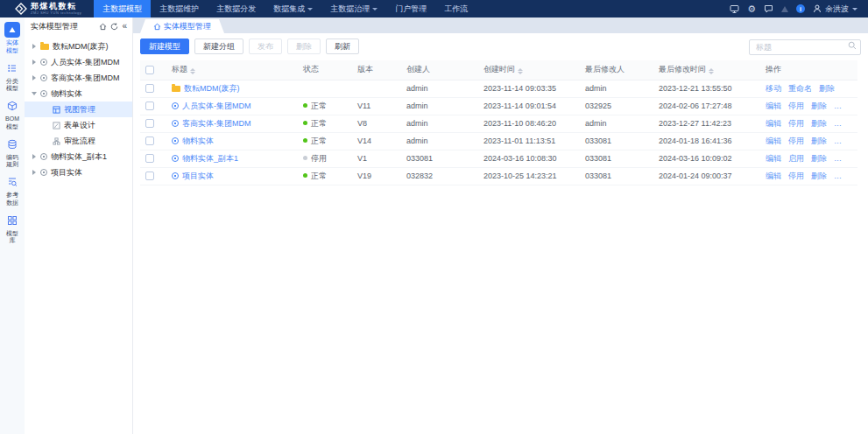 This screenshot has height=434, width=868. What do you see at coordinates (342, 46) in the screenshot?
I see `refresh-button: 刷新` at bounding box center [342, 46].